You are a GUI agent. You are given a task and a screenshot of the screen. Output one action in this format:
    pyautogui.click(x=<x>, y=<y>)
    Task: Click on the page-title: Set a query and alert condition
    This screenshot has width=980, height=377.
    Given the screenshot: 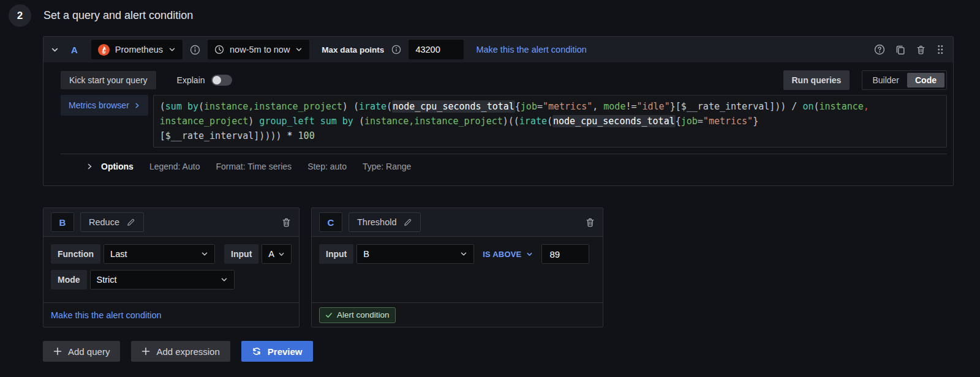 What is the action you would take?
    pyautogui.click(x=118, y=16)
    